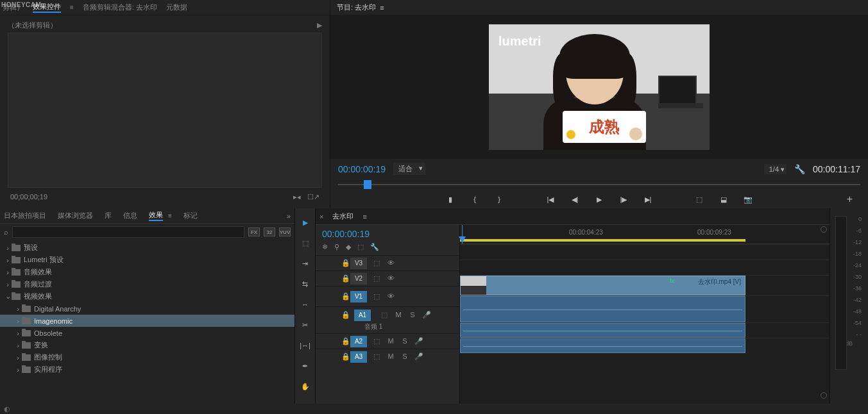 Image resolution: width=868 pixels, height=414 pixels. Describe the element at coordinates (387, 341) in the screenshot. I see `track-header-a2: 🔒A2⬚MS🎤` at that location.